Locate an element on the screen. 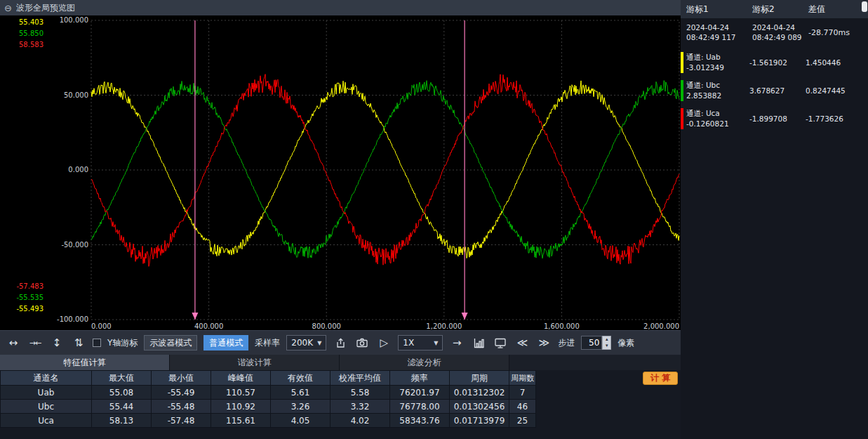 The width and height of the screenshot is (868, 439). cell: 76778.00 is located at coordinates (420, 407).